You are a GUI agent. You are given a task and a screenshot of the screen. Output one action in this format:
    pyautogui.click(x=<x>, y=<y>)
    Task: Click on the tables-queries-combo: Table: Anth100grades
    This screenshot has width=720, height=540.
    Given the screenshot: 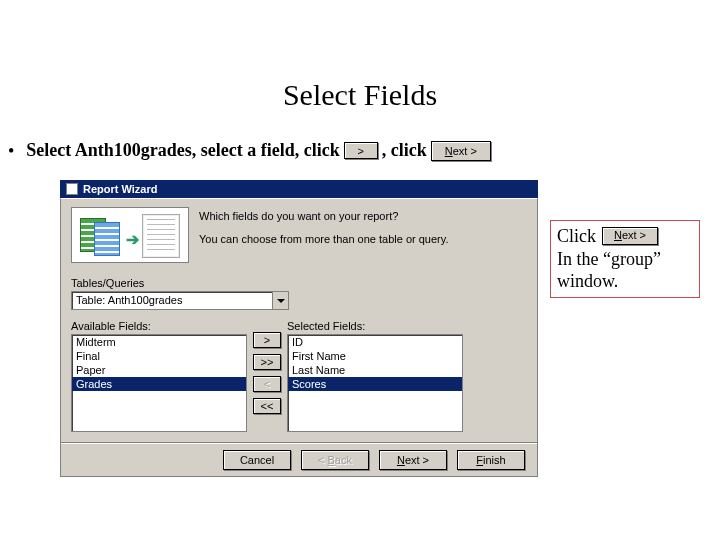 What is the action you would take?
    pyautogui.click(x=180, y=300)
    